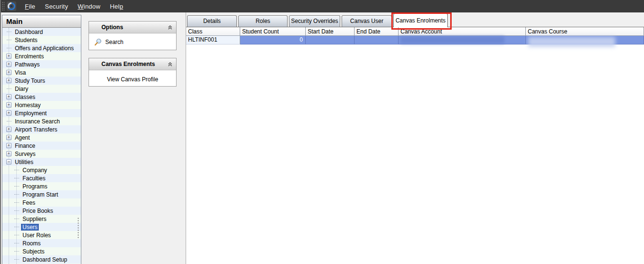 Image resolution: width=644 pixels, height=264 pixels. What do you see at coordinates (42, 32) in the screenshot?
I see `sidebar-item-dashboard: Dashboard` at bounding box center [42, 32].